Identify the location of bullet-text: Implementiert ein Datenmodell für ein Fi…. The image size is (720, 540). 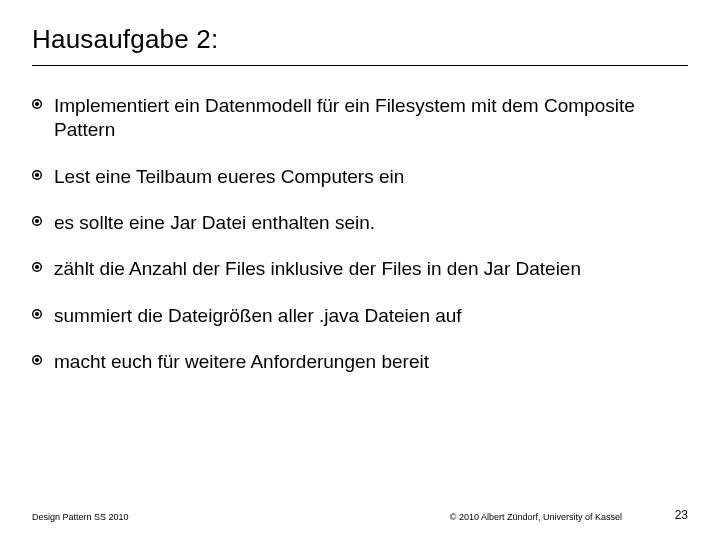
(371, 118).